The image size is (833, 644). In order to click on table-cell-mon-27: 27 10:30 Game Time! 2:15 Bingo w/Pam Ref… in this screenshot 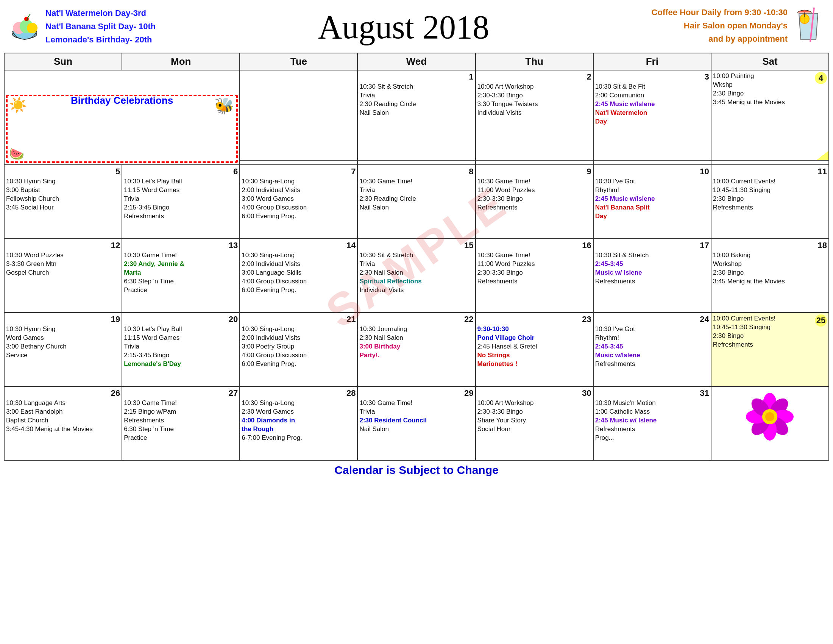, I will do `click(181, 423)`.